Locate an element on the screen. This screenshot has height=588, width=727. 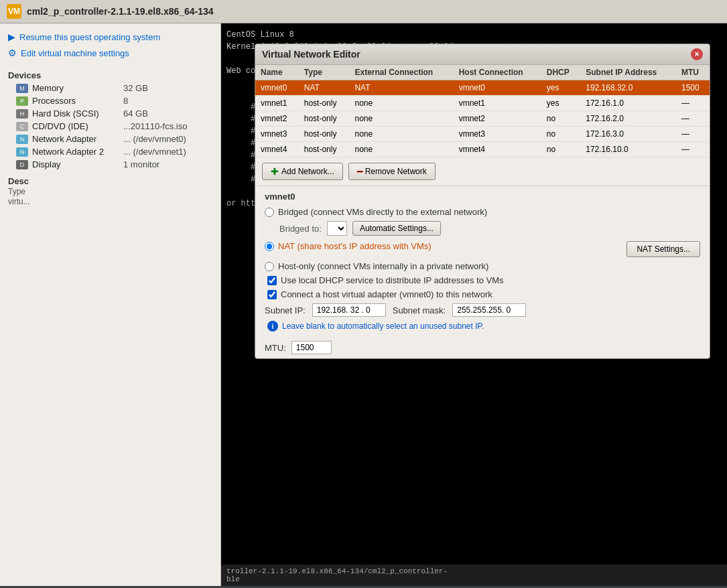
table-cell-host: vmnet0 is located at coordinates (497, 88).